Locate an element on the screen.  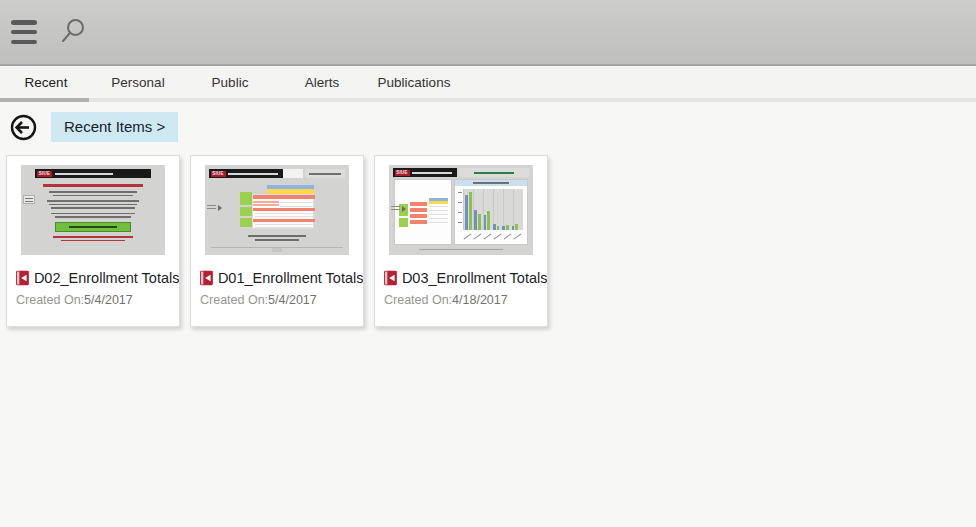
tab-publications: Publications is located at coordinates (414, 82).